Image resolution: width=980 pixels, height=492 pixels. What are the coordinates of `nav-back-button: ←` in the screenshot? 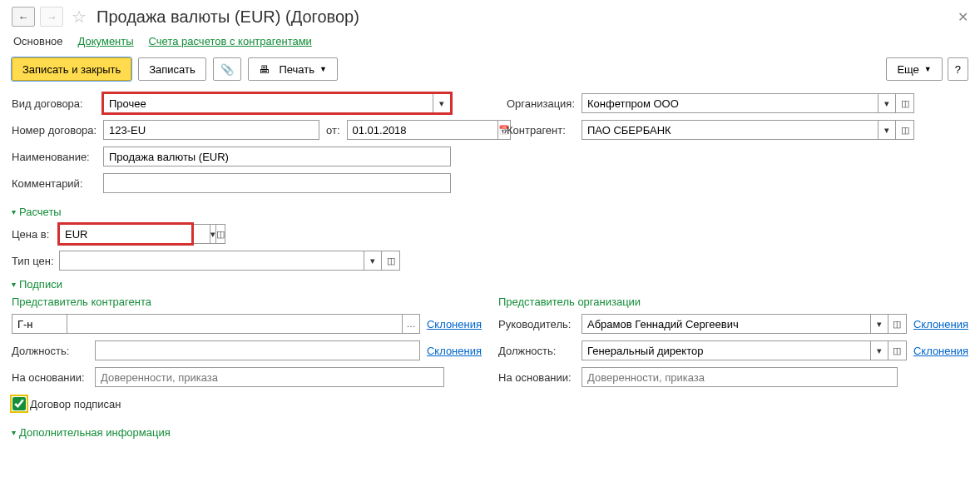 It's located at (23, 17).